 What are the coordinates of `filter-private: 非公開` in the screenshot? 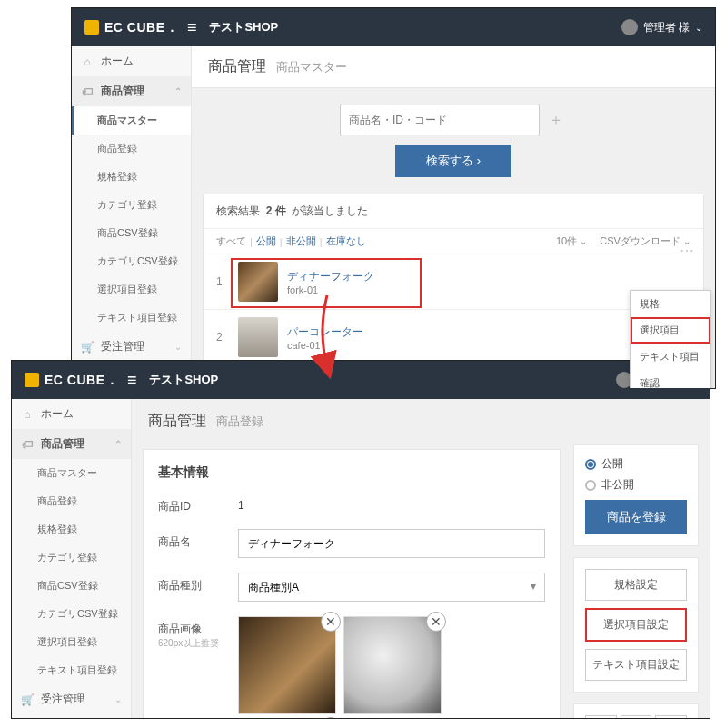 It's located at (302, 242).